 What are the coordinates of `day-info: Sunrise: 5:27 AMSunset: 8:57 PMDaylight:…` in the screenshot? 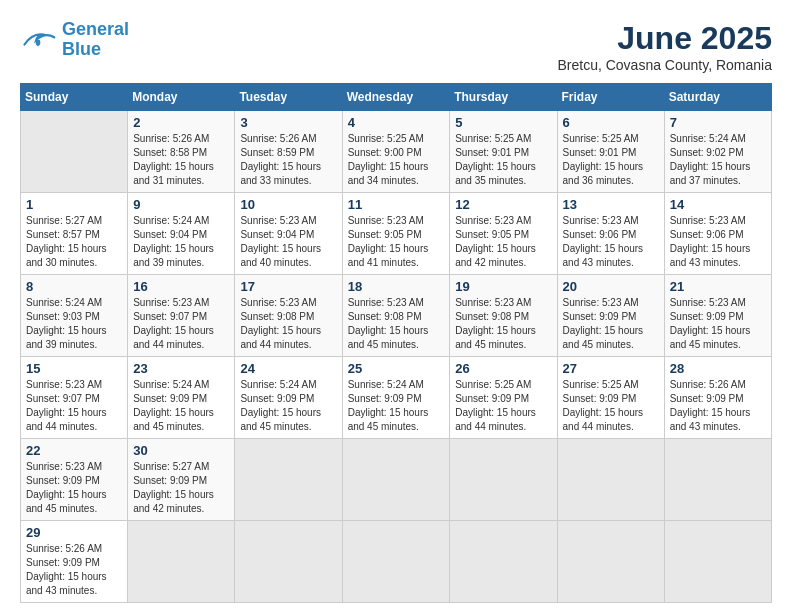 It's located at (66, 242).